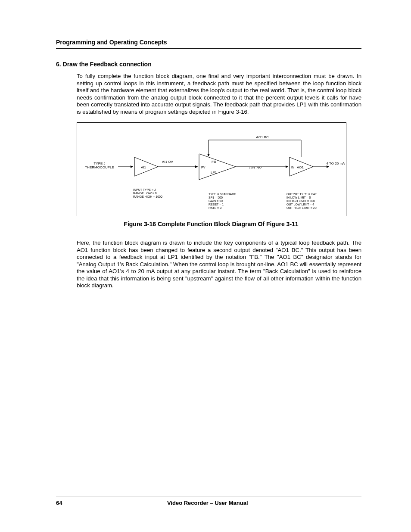 The image size is (411, 532). I want to click on lp1-label: LP1, so click(214, 172).